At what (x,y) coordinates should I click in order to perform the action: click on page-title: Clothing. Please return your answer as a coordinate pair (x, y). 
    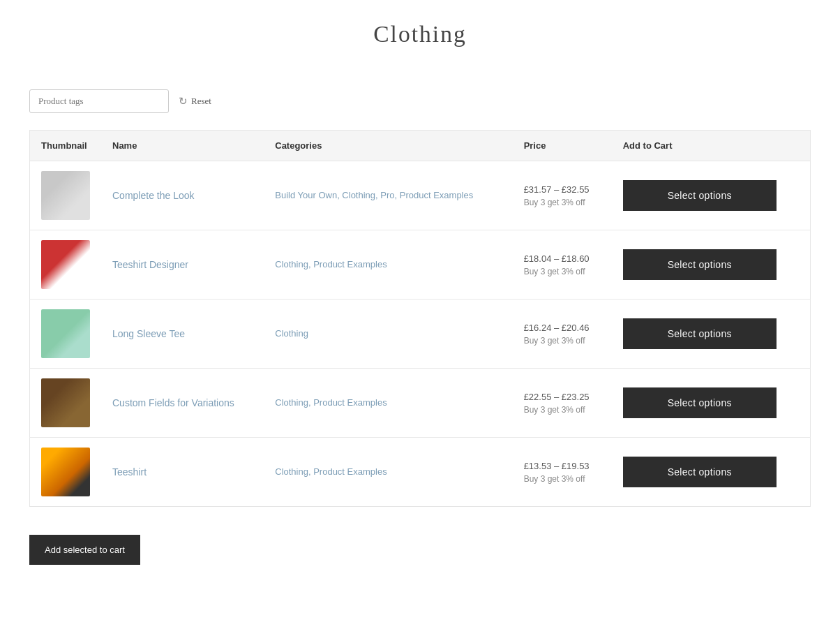
    Looking at the image, I should click on (420, 45).